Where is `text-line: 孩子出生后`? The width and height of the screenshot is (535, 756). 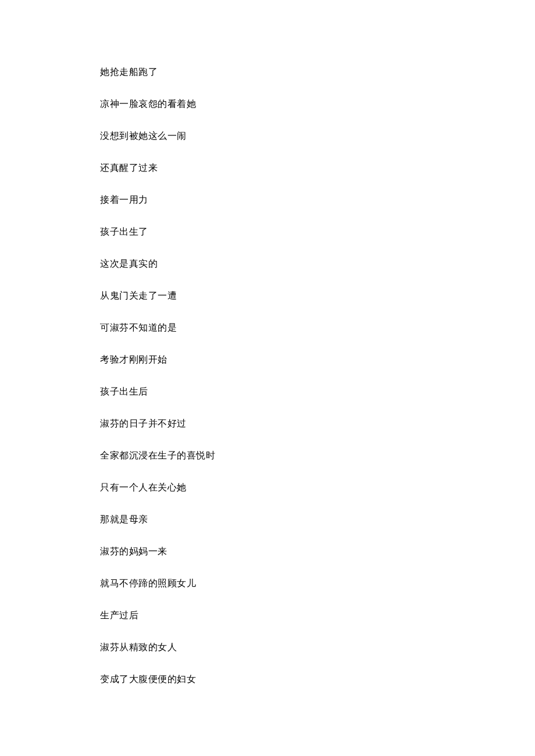 text-line: 孩子出生后 is located at coordinates (268, 392).